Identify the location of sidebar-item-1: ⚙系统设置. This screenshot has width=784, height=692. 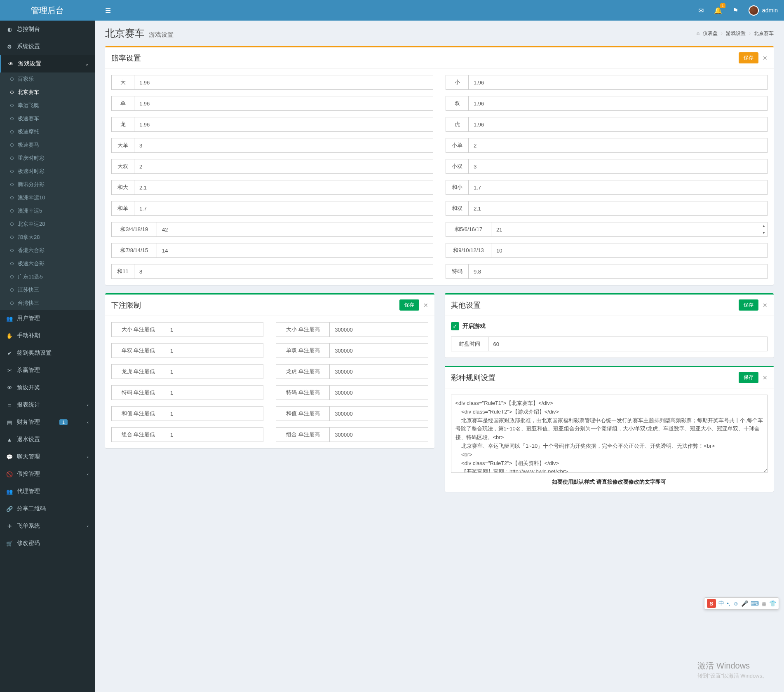
(47, 47).